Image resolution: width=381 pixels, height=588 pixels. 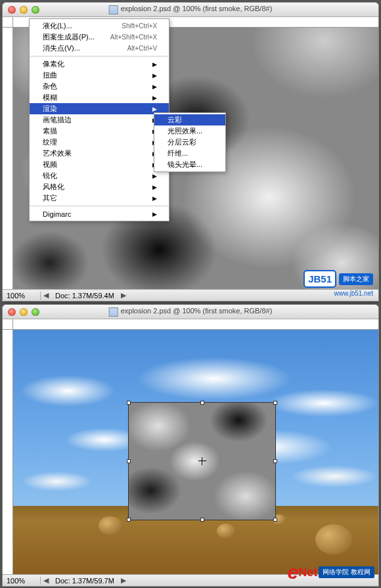 What do you see at coordinates (338, 279) in the screenshot?
I see `watermark-jb51: JB51 脚本之家` at bounding box center [338, 279].